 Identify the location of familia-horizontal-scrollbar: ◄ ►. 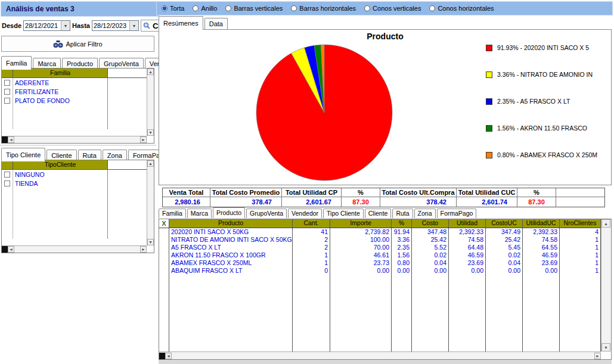
(74, 139).